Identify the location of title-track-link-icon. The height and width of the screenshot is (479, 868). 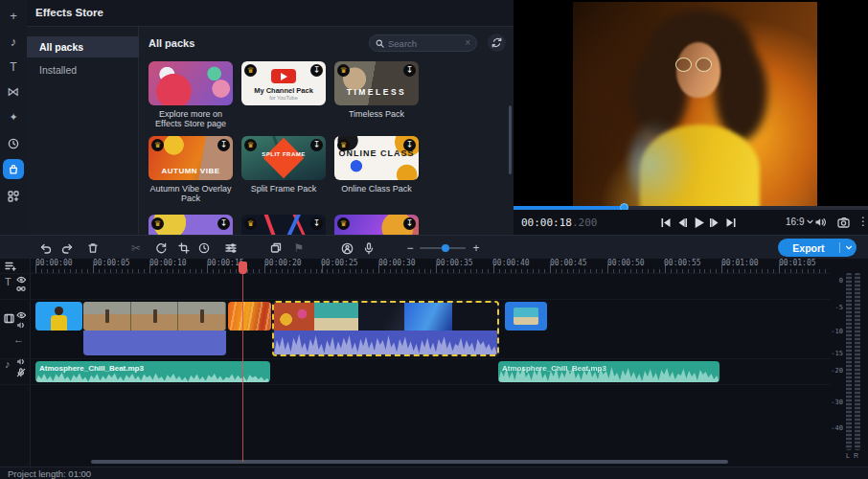
(21, 289).